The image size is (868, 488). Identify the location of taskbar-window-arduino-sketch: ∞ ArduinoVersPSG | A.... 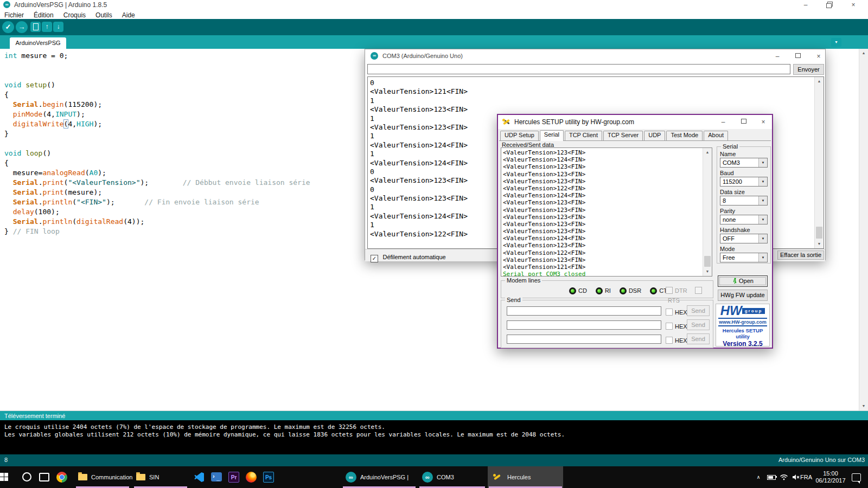
(379, 477).